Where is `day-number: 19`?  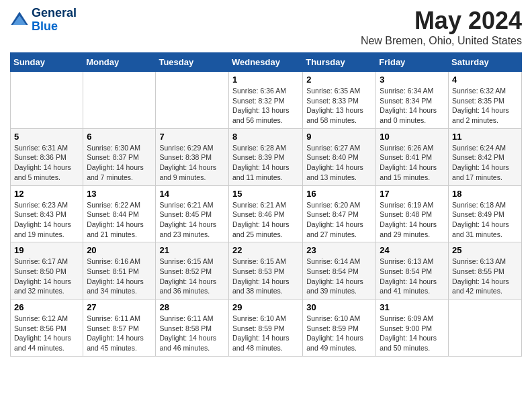 day-number: 19 is located at coordinates (47, 250).